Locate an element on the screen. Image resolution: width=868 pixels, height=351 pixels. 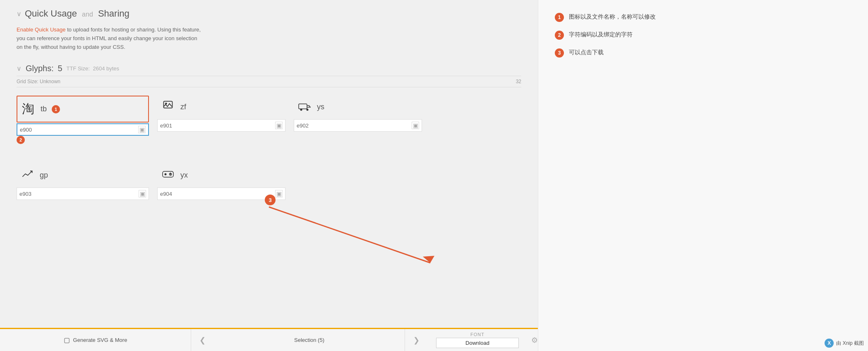
nav-left-arrow: ❮ is located at coordinates (203, 340).